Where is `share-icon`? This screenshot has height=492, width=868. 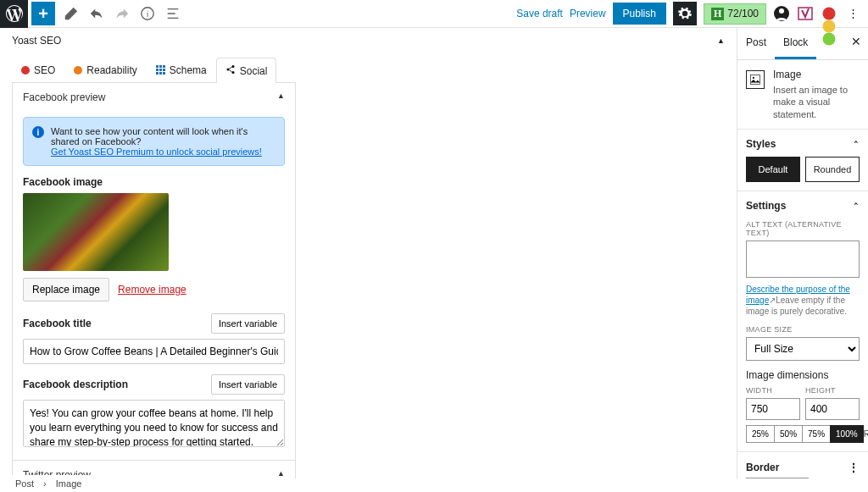
share-icon is located at coordinates (231, 71).